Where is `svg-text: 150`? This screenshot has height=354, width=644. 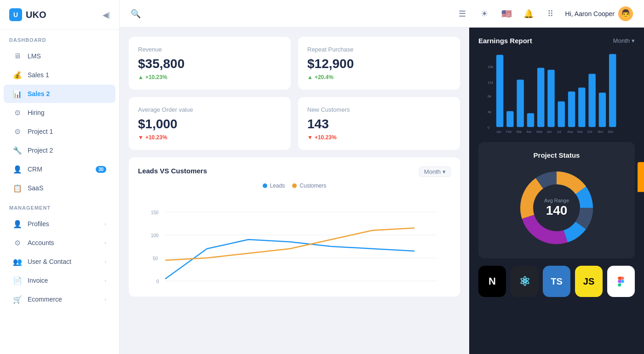
svg-text: 150 is located at coordinates (155, 212).